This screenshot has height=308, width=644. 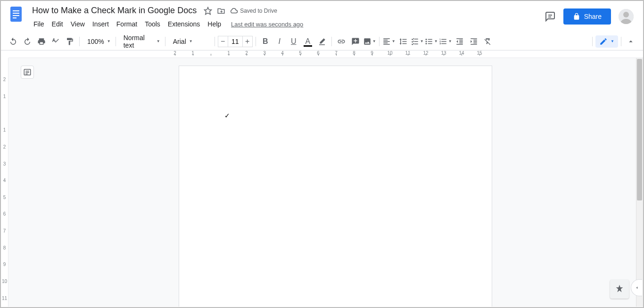 What do you see at coordinates (208, 11) in the screenshot?
I see `star-icon` at bounding box center [208, 11].